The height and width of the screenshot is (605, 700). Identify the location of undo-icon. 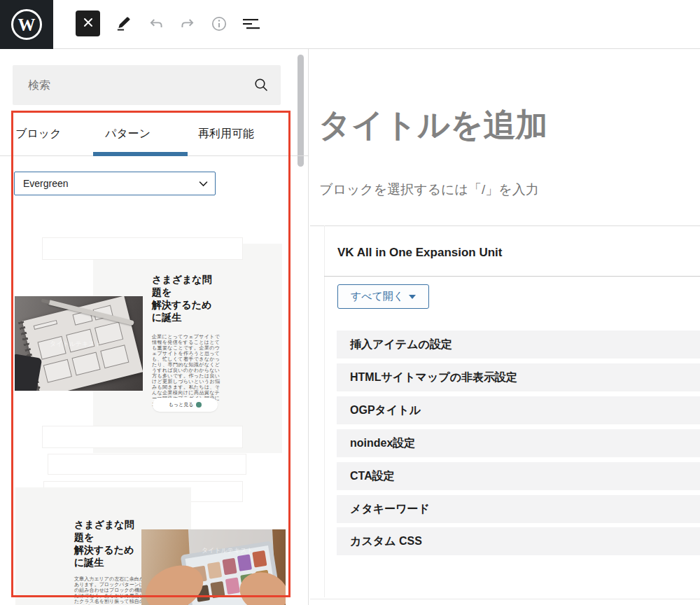
(156, 25).